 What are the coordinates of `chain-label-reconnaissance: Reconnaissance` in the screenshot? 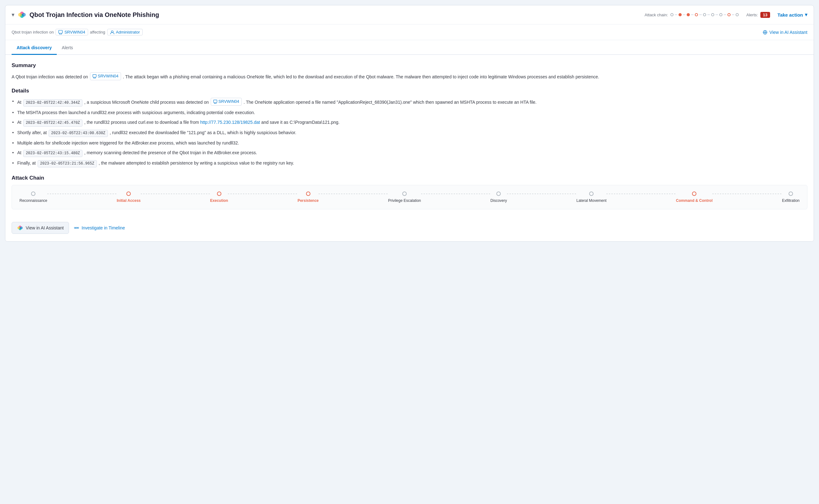 It's located at (33, 201).